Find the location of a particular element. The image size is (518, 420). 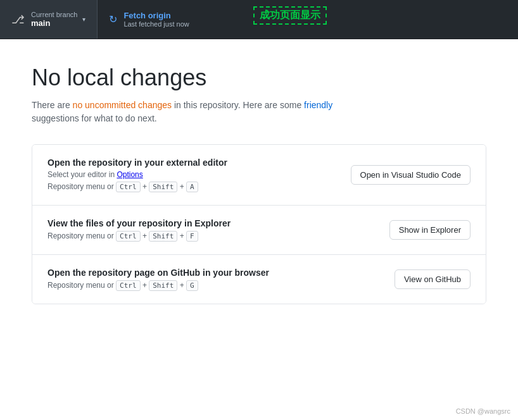

action-card-github: Open the repository page on GitHub in yo… is located at coordinates (259, 280).